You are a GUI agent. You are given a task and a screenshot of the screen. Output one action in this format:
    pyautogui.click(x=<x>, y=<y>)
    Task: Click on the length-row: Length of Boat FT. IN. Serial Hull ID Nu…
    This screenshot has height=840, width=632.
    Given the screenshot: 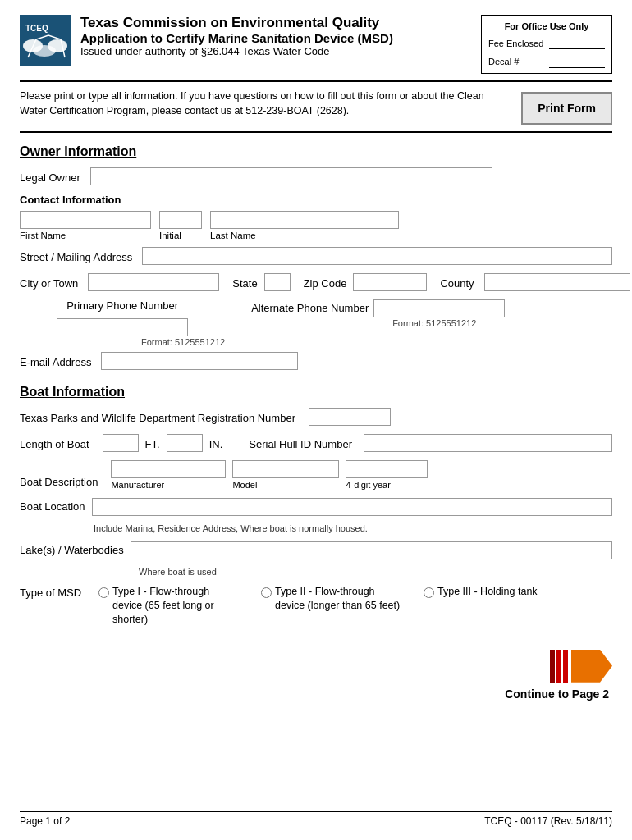 What is the action you would take?
    pyautogui.click(x=316, y=443)
    